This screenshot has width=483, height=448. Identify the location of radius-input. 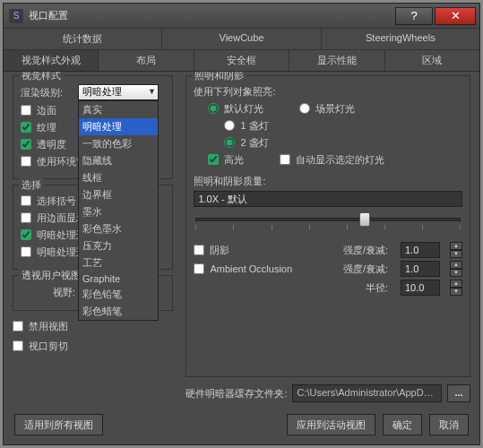
(420, 288).